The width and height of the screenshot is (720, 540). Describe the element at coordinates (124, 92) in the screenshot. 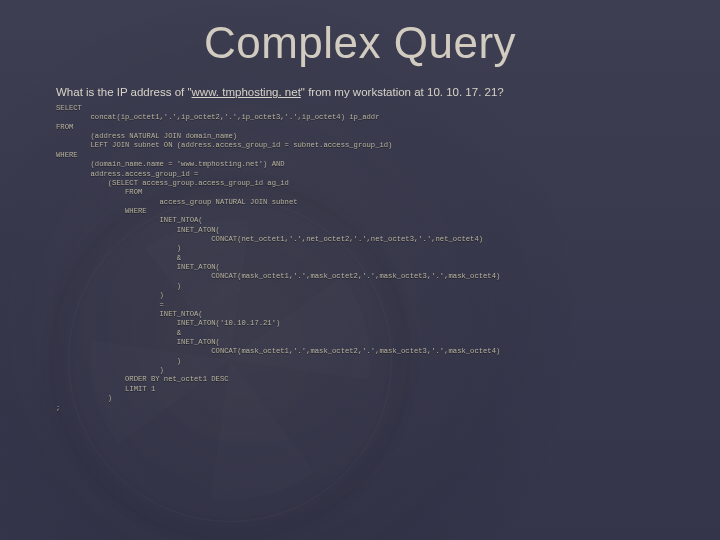

I see `question-prefix: What is the IP address of "` at that location.